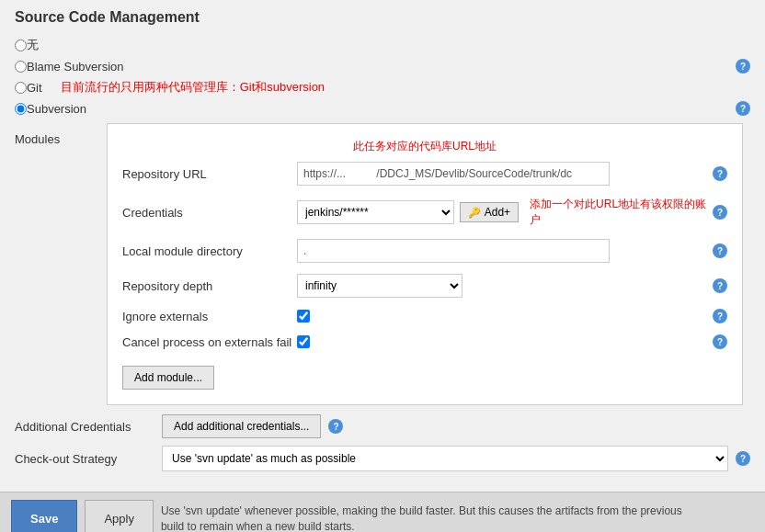 Image resolution: width=765 pixels, height=532 pixels. What do you see at coordinates (120, 516) in the screenshot?
I see `apply-button: Apply` at bounding box center [120, 516].